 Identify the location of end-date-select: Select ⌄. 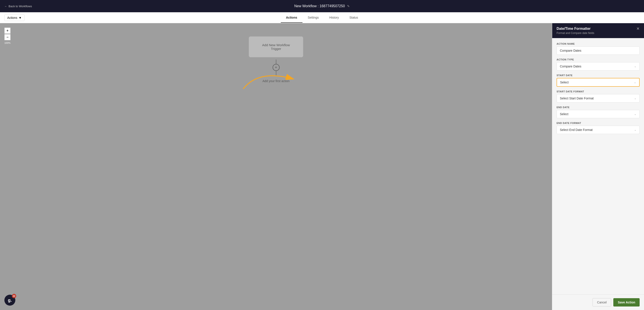
(598, 114).